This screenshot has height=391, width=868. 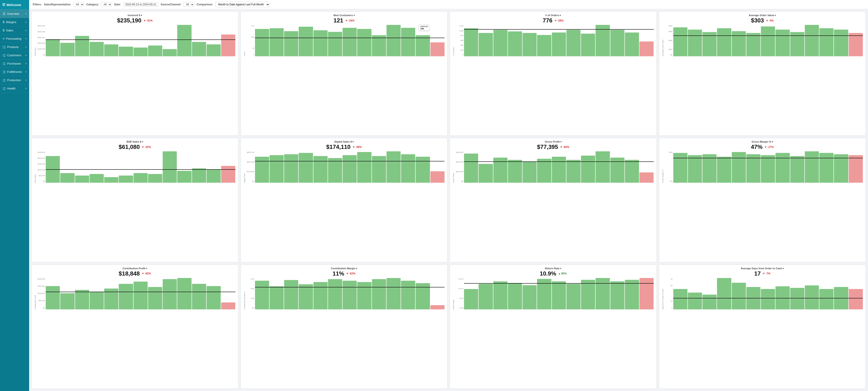 I want to click on customers-icon: ◫, so click(x=4, y=55).